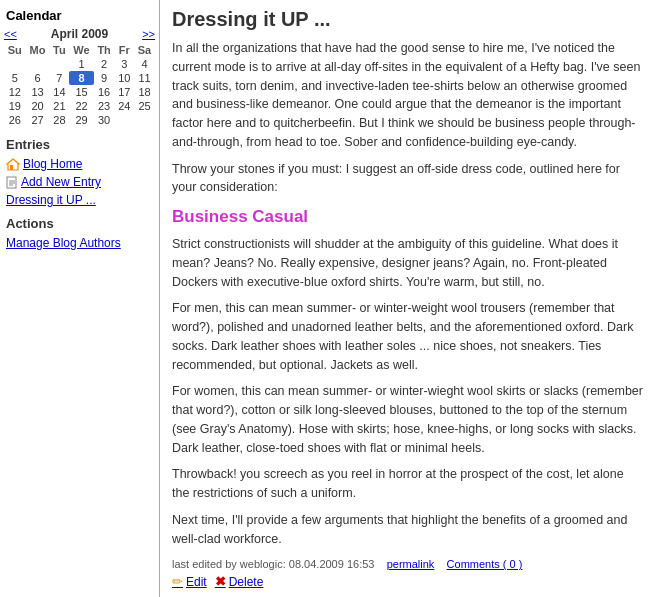  I want to click on blog-home-link: Blog Home, so click(80, 164).